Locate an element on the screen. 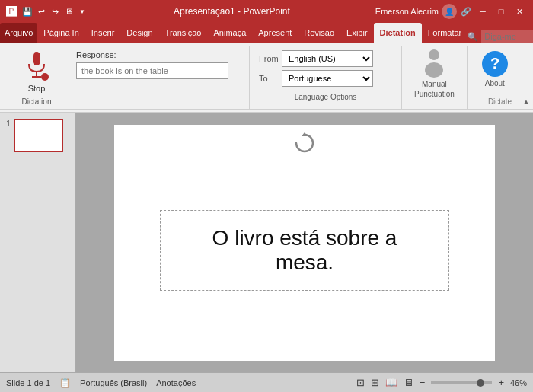  tab-formatar: Formatar is located at coordinates (445, 33).